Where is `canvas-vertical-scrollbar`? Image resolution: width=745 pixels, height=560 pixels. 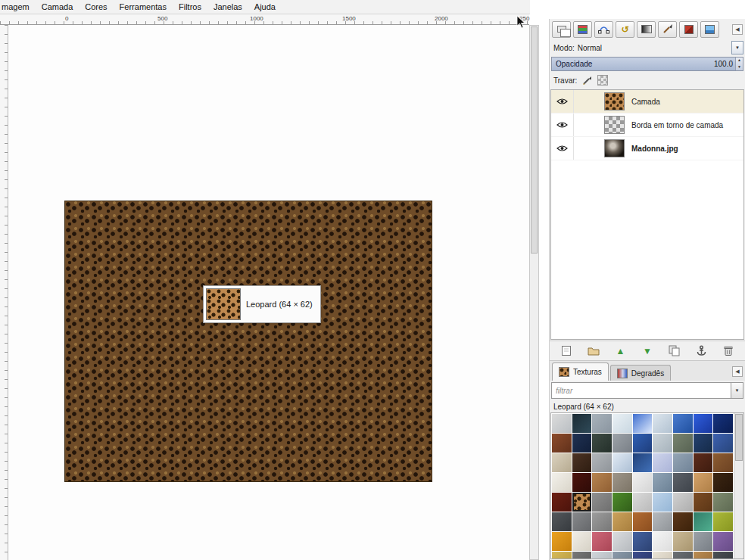 canvas-vertical-scrollbar is located at coordinates (535, 292).